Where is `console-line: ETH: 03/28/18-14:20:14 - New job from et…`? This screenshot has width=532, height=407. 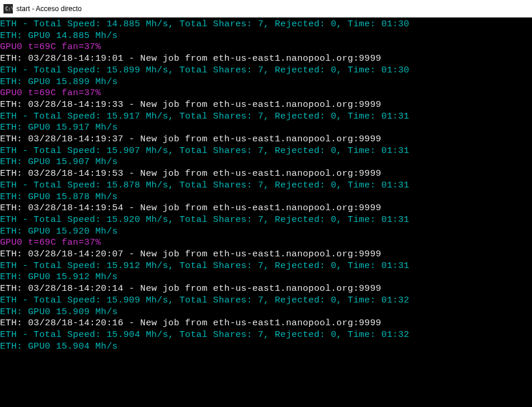
console-line: ETH: 03/28/18-14:20:14 - New job from et… is located at coordinates (266, 289).